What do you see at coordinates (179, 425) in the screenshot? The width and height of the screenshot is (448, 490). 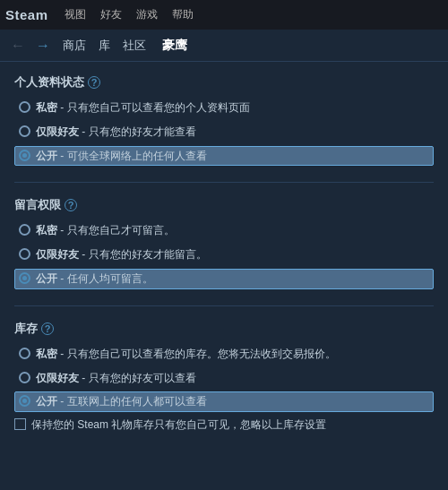 I see `inventory-checkbox-label: 保持您的 Steam 礼物库存只有您自己可见，忽略以上库存设置` at bounding box center [179, 425].